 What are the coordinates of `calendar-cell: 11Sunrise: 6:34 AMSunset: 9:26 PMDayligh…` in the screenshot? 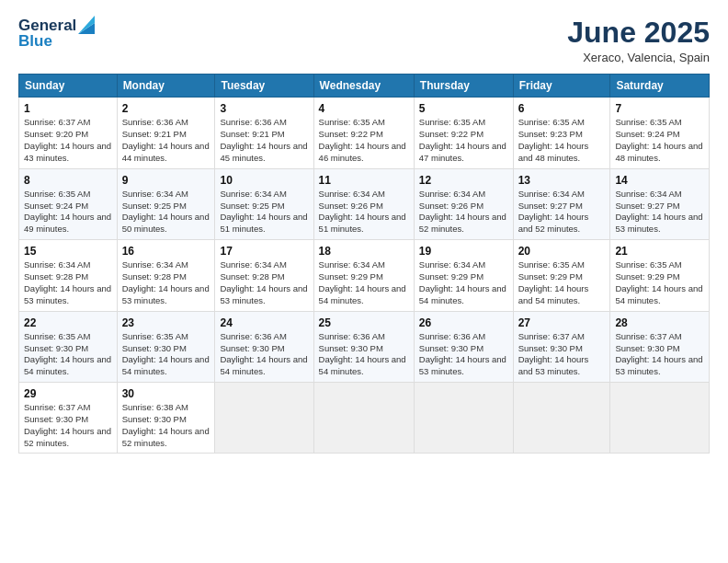 It's located at (364, 204).